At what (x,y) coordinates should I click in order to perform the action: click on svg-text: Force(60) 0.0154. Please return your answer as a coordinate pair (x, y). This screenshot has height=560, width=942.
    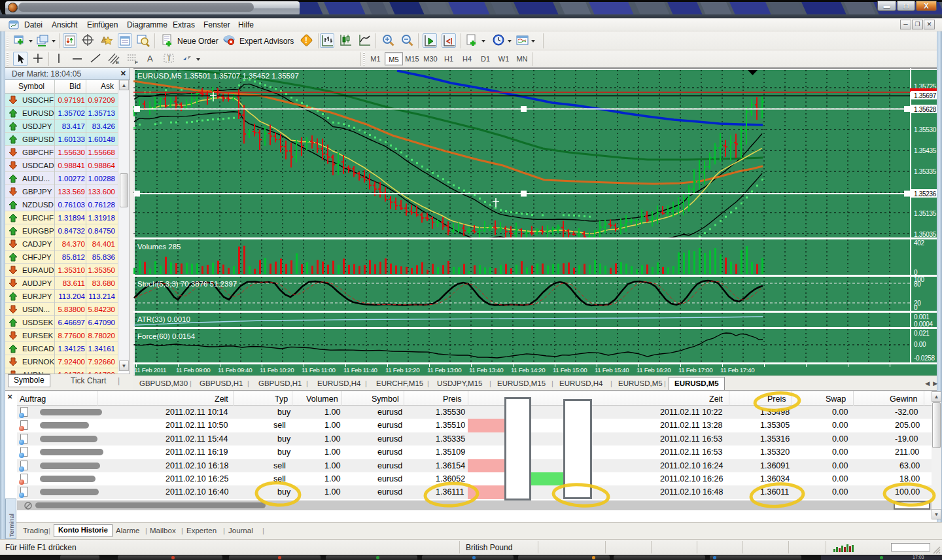
    Looking at the image, I should click on (166, 336).